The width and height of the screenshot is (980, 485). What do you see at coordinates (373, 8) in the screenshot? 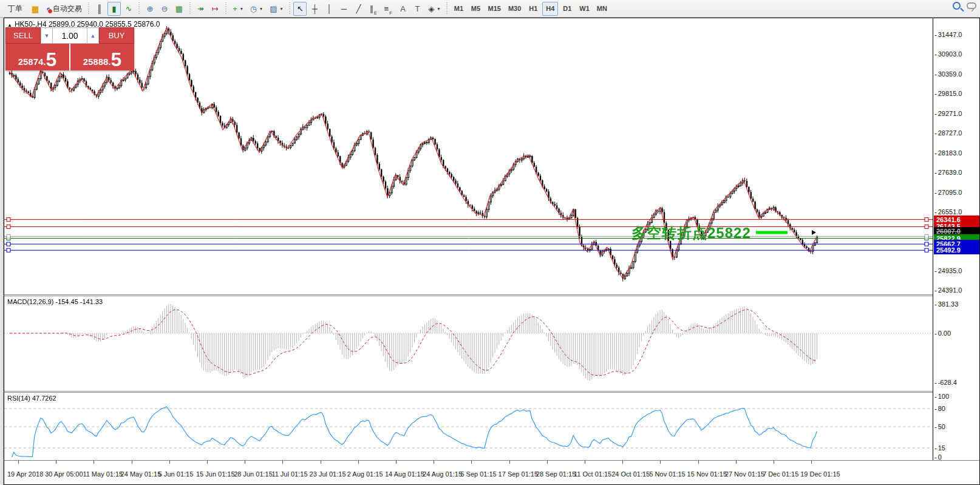
I see `equidistant-channel-icon: ∥E` at bounding box center [373, 8].